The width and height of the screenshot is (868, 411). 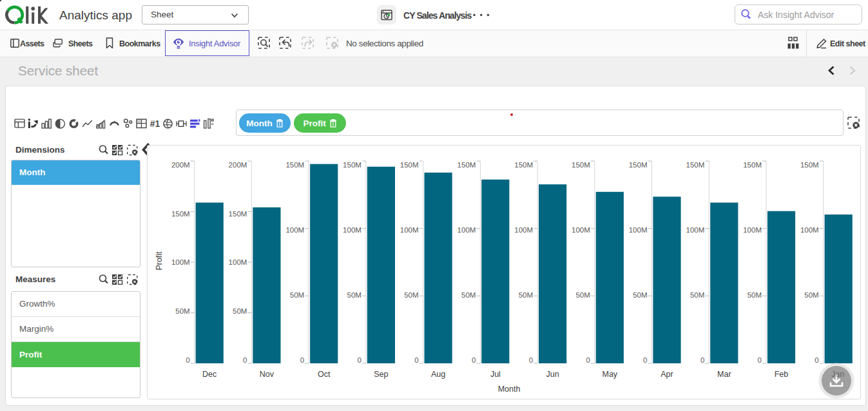 I want to click on svg-text: Dec, so click(x=209, y=374).